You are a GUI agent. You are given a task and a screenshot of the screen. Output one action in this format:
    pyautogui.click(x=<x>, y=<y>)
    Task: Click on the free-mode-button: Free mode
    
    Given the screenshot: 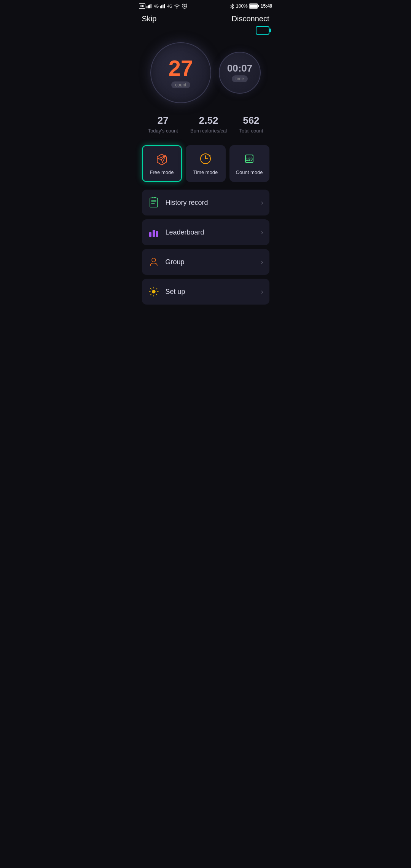 What is the action you would take?
    pyautogui.click(x=162, y=164)
    